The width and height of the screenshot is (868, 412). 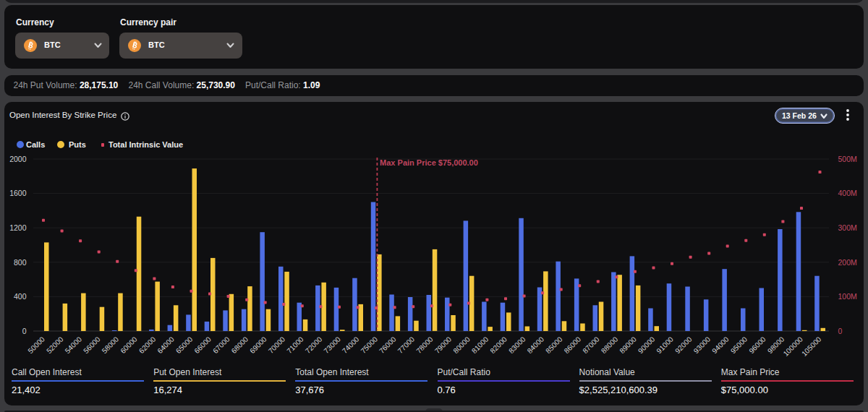 What do you see at coordinates (92, 345) in the screenshot?
I see `svg-text: 56000` at bounding box center [92, 345].